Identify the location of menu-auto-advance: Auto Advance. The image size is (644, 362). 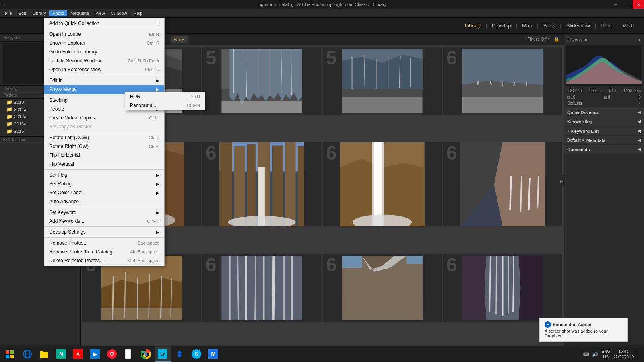
(104, 202).